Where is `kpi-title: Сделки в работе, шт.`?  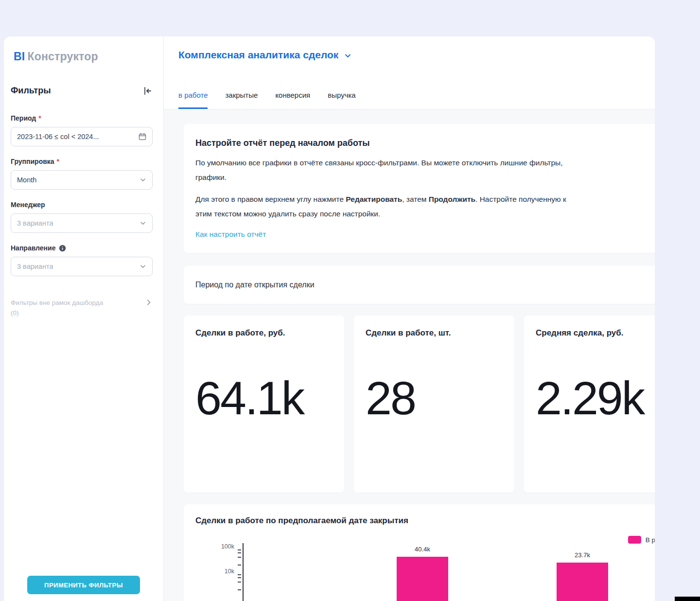 kpi-title: Сделки в работе, шт. is located at coordinates (434, 333).